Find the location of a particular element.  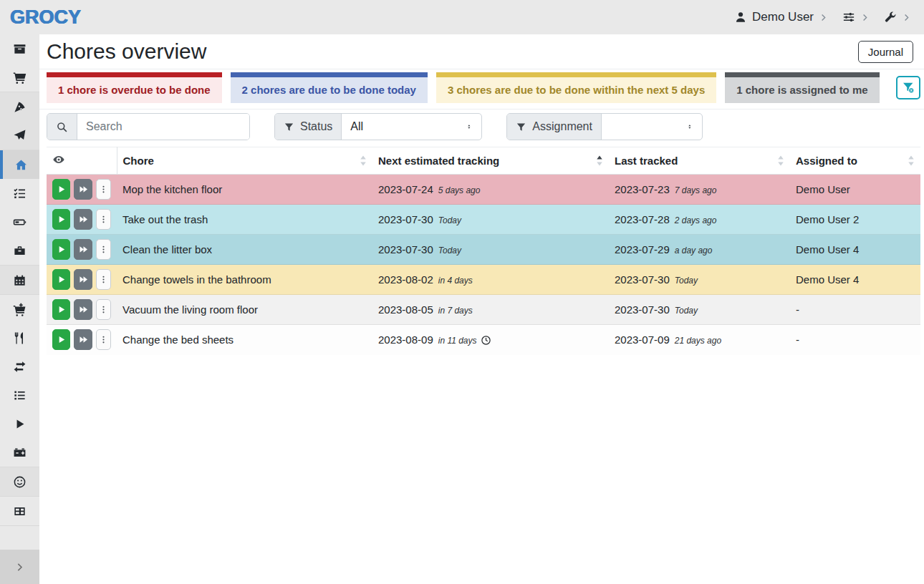

sidebar-collapse-button is located at coordinates (20, 567).